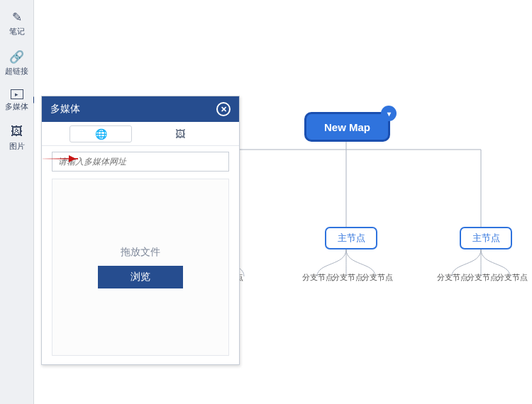 The height and width of the screenshot is (404, 532). Describe the element at coordinates (17, 94) in the screenshot. I see `play-icon: ▸` at that location.